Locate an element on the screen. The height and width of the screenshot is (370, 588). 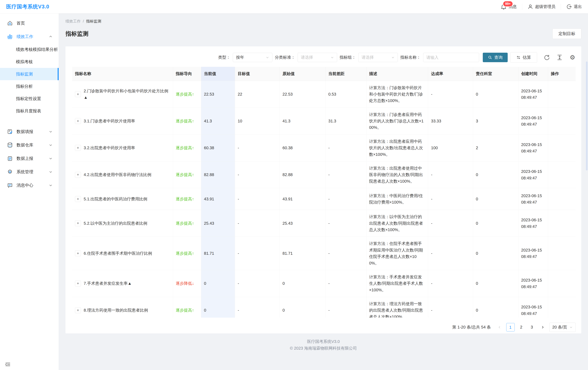
menu-group-gap is located at coordinates (29, 121).